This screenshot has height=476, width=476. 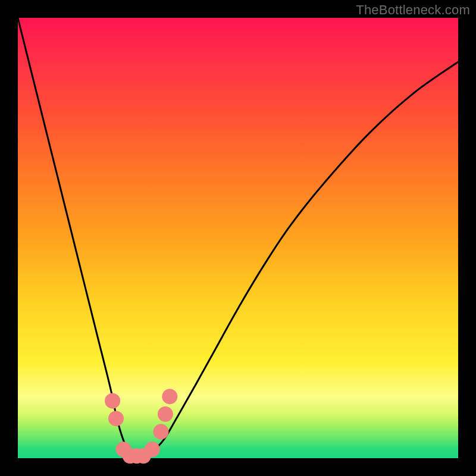 I want to click on highlight-beads, so click(x=141, y=426).